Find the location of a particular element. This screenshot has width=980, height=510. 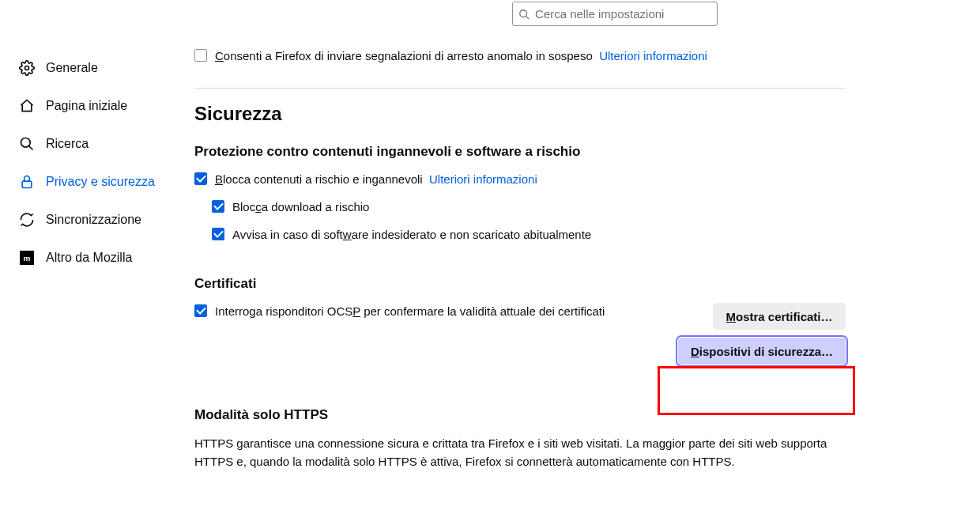

sync-icon is located at coordinates (27, 220).